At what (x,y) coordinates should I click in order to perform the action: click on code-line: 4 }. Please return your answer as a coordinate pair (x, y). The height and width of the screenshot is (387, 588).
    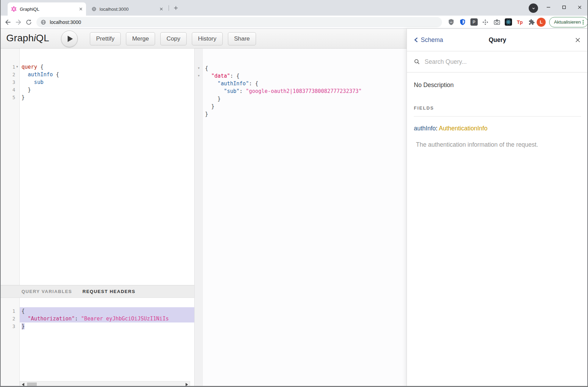
    Looking at the image, I should click on (97, 90).